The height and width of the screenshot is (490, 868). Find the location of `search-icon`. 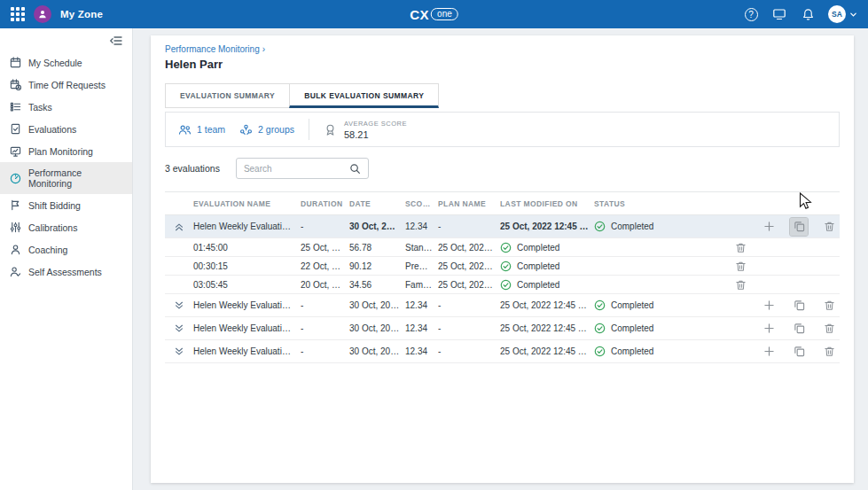

search-icon is located at coordinates (355, 168).